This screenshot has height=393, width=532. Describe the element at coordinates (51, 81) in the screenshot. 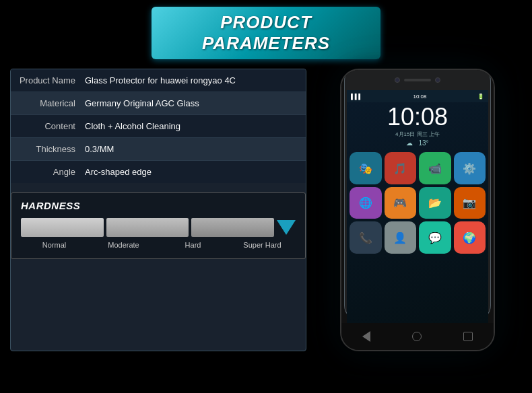

I see `spec-label: Product Name` at that location.